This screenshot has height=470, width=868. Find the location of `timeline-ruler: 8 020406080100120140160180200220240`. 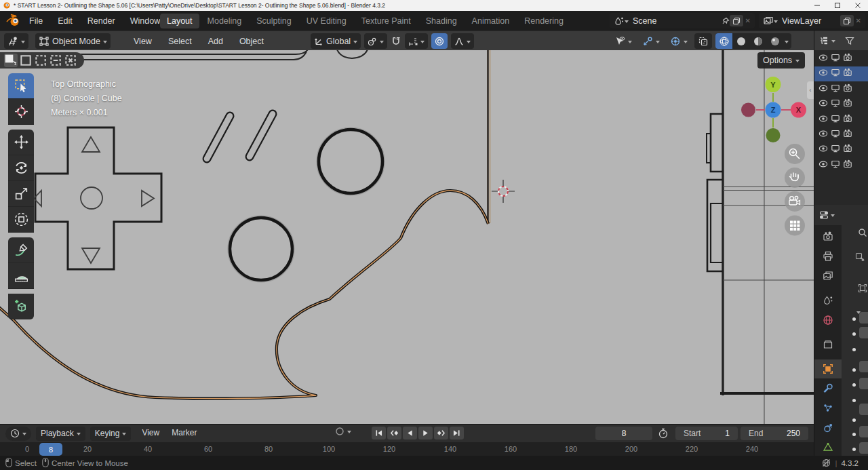

timeline-ruler: 8 020406080100120140160180200220240 is located at coordinates (407, 449).